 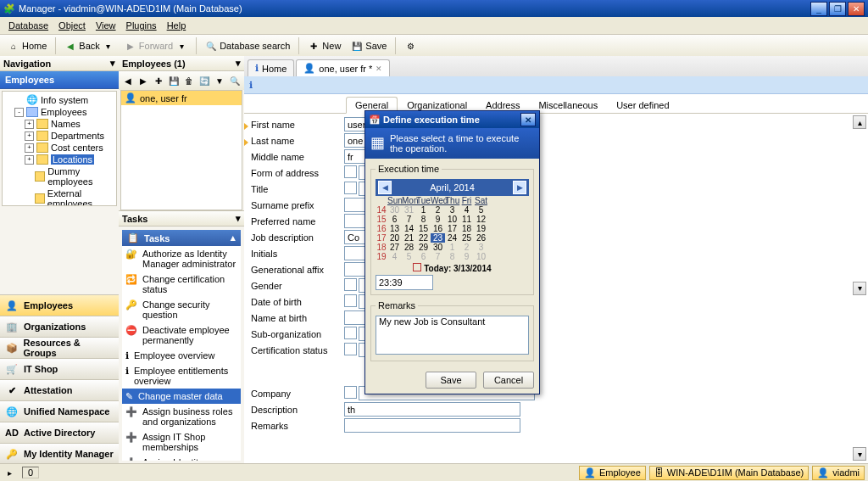 What do you see at coordinates (64, 100) in the screenshot?
I see `tree-item: Info system` at bounding box center [64, 100].